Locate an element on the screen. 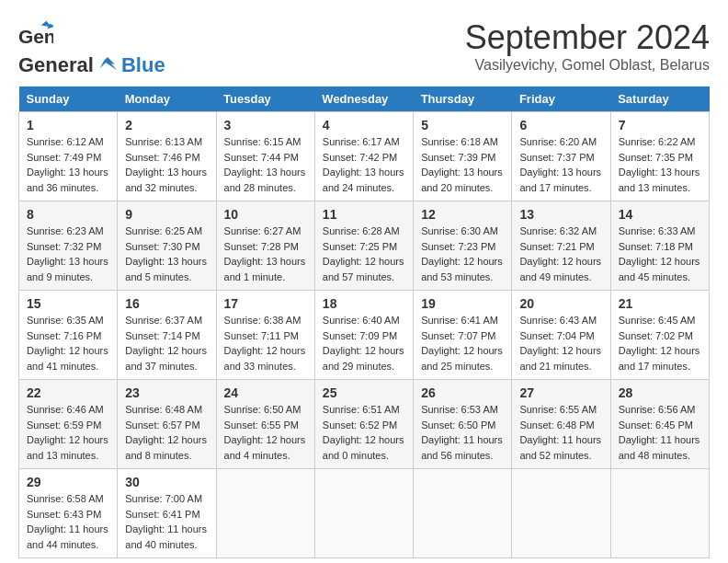  day-number: 3 is located at coordinates (266, 125).